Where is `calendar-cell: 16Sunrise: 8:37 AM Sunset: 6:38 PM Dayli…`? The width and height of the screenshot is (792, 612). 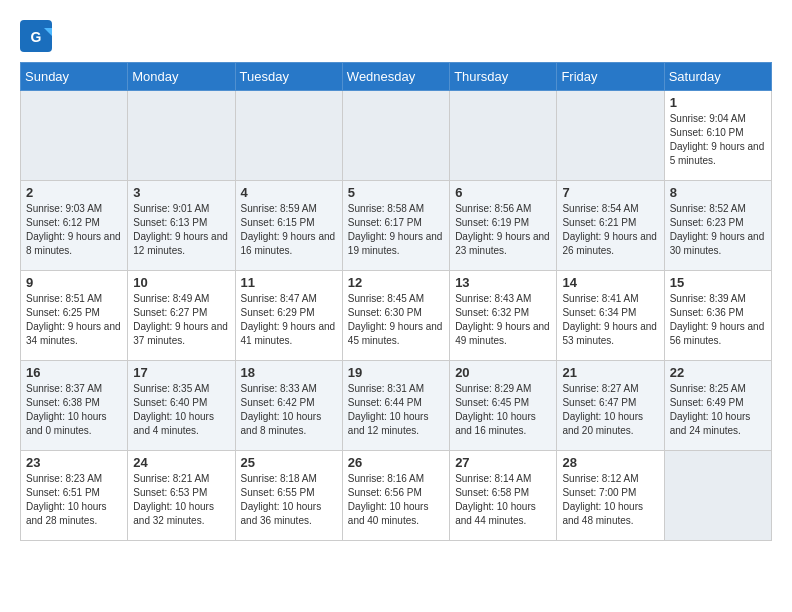 calendar-cell: 16Sunrise: 8:37 AM Sunset: 6:38 PM Dayli… is located at coordinates (74, 406).